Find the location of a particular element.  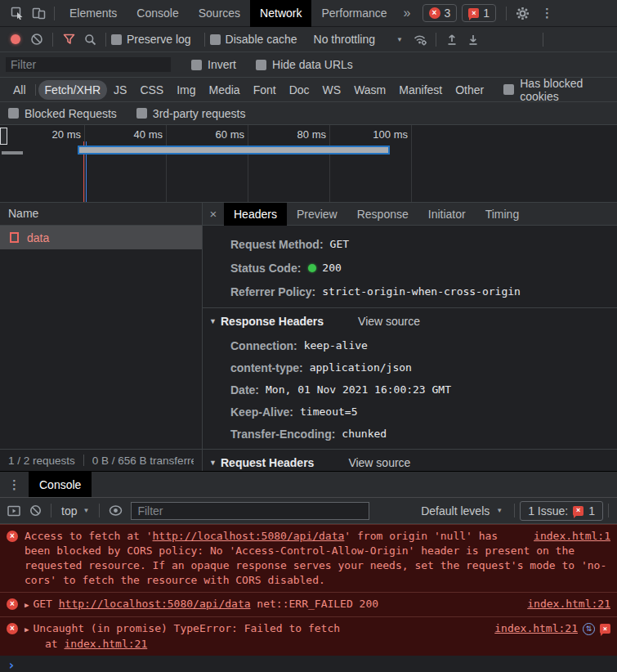

hide-data-urls-checkbox is located at coordinates (262, 65).